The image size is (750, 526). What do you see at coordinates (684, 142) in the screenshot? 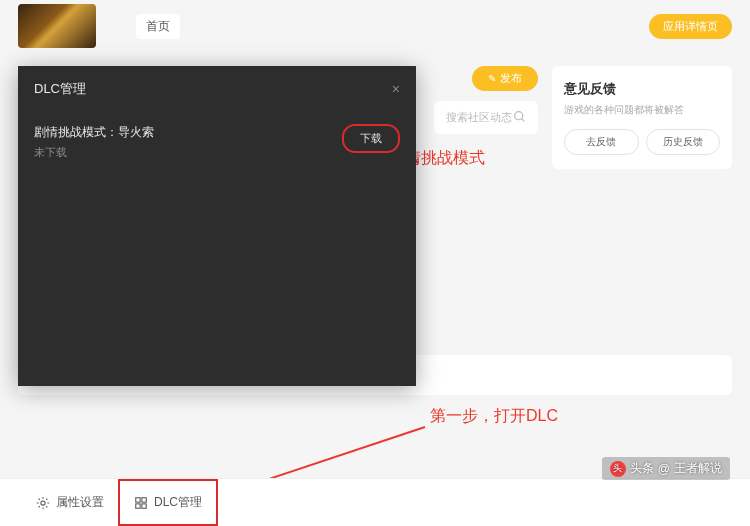
I see `history-feedback-button: 历史反馈` at bounding box center [684, 142].